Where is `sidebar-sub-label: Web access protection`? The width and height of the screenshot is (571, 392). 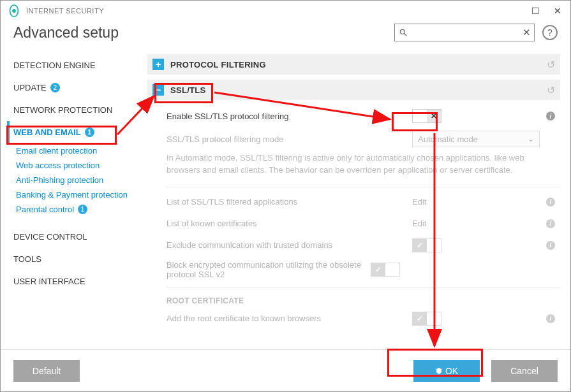
sidebar-sub-label: Web access protection is located at coordinates (57, 166).